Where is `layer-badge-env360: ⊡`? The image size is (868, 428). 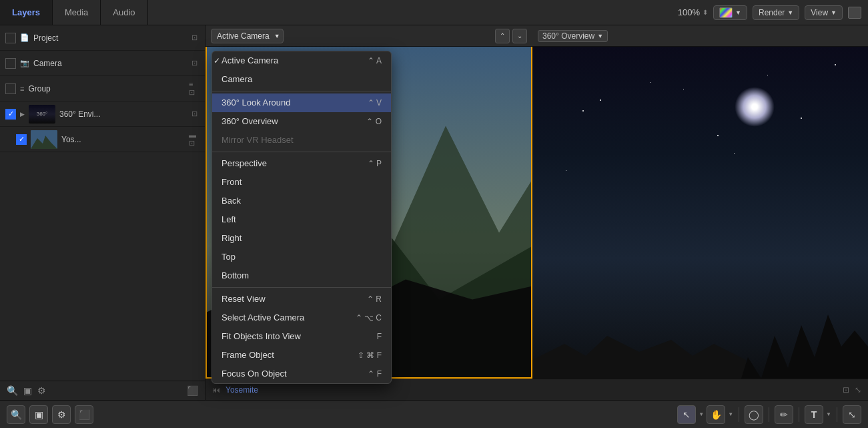
layer-badge-env360: ⊡ is located at coordinates (194, 114).